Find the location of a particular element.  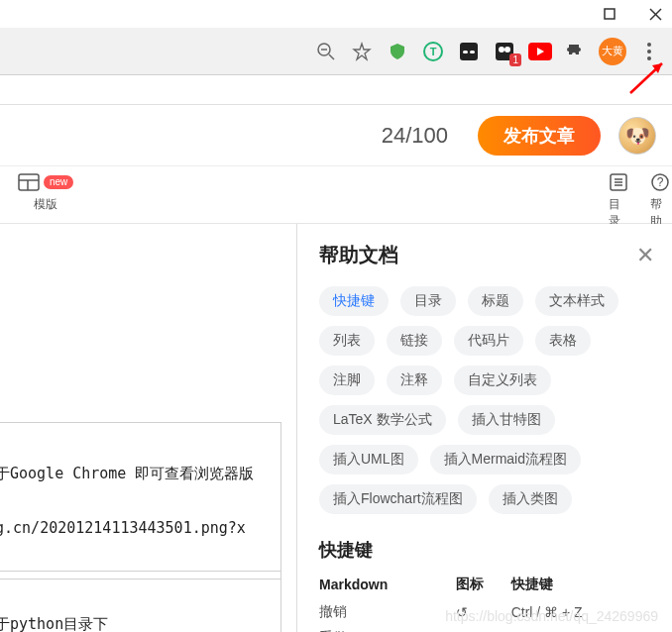

help-tool: ? 帮助 is located at coordinates (660, 200).